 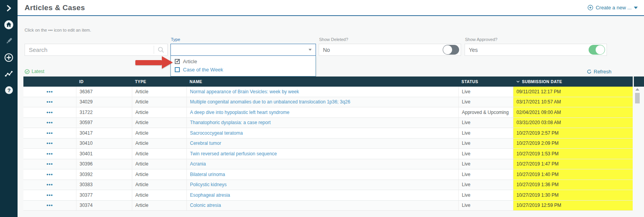 What do you see at coordinates (486, 112) in the screenshot?
I see `row-status: Approved & Upcoming` at bounding box center [486, 112].